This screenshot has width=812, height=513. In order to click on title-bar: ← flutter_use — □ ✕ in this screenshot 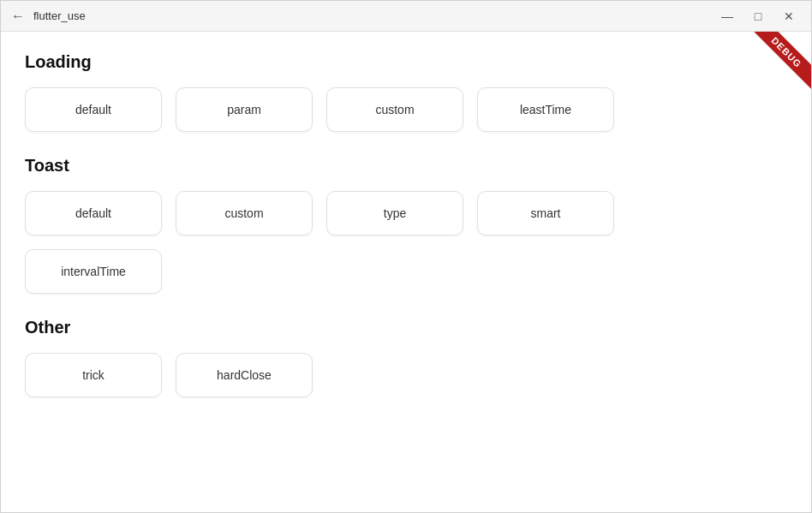, I will do `click(406, 16)`.